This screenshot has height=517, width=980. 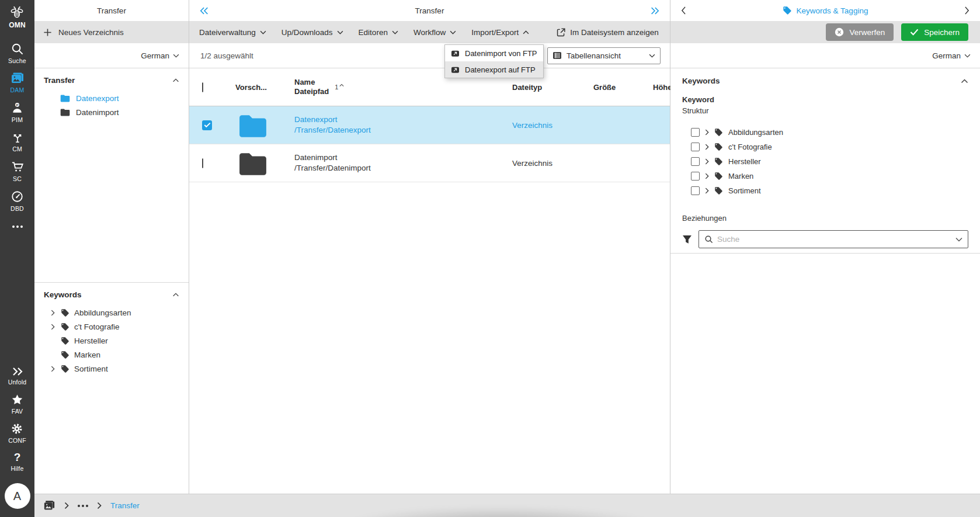 I want to click on selection-status: 1/2 ausgewählt, so click(x=227, y=56).